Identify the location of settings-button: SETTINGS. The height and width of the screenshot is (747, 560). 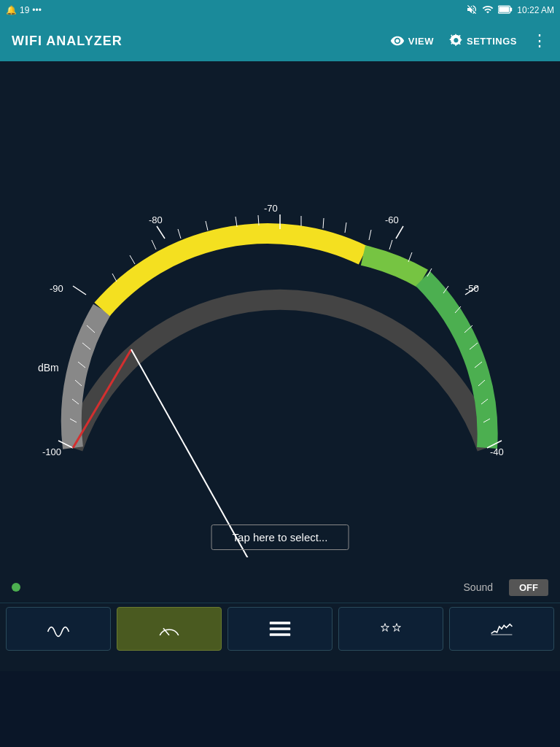
(483, 41).